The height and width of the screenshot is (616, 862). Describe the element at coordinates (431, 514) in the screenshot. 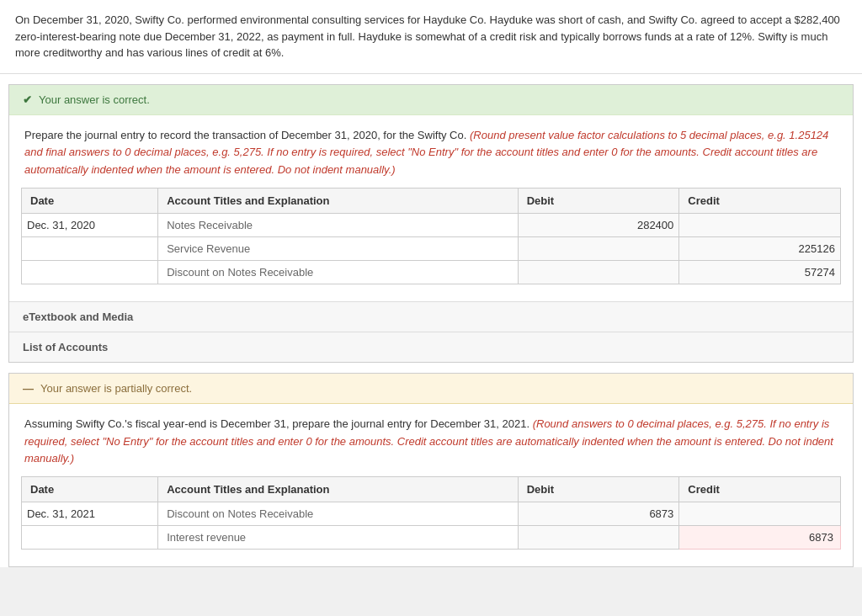

I see `table-row: Dec. 31, 2021 6873` at that location.